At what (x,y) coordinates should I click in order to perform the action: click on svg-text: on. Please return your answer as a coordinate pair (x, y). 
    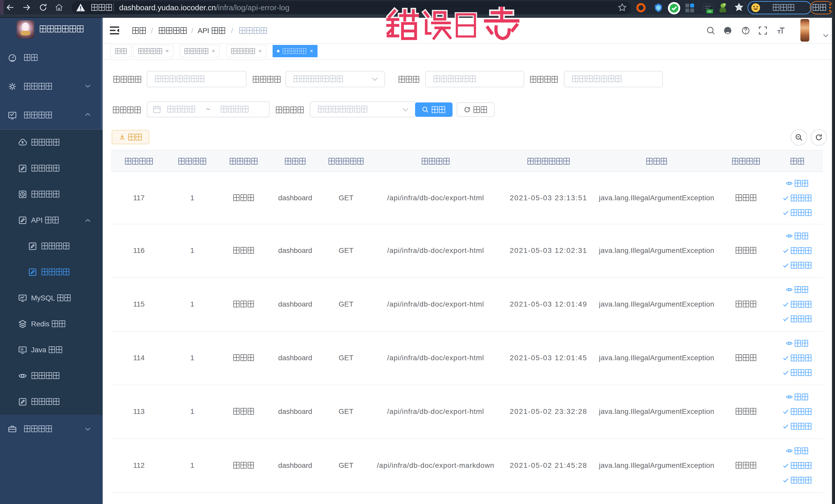
    Looking at the image, I should click on (710, 12).